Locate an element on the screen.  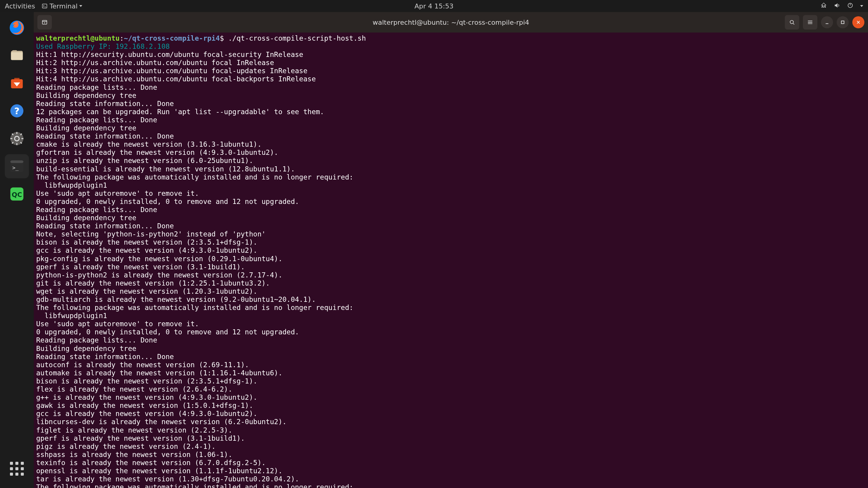
prompt-command: ./qt-cross-compile-script-host.sh is located at coordinates (295, 38).